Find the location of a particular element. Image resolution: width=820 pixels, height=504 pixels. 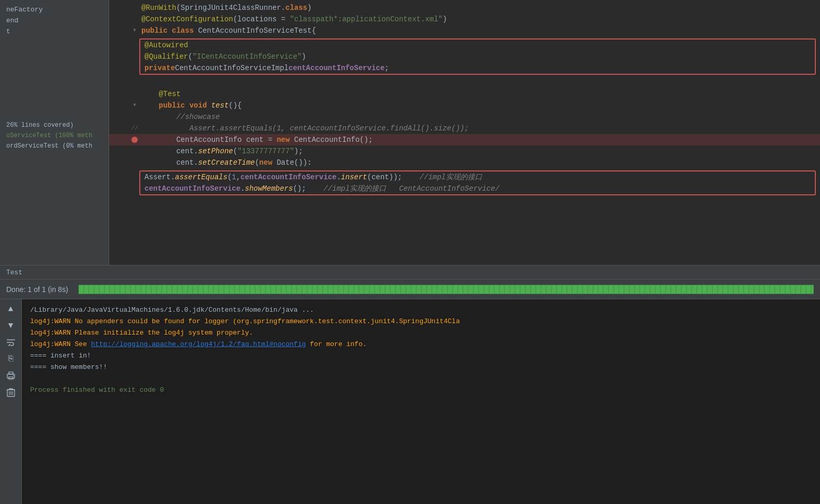

log4j-link: http://logging.apache.org/log4j/1.2/faq.… is located at coordinates (199, 344).